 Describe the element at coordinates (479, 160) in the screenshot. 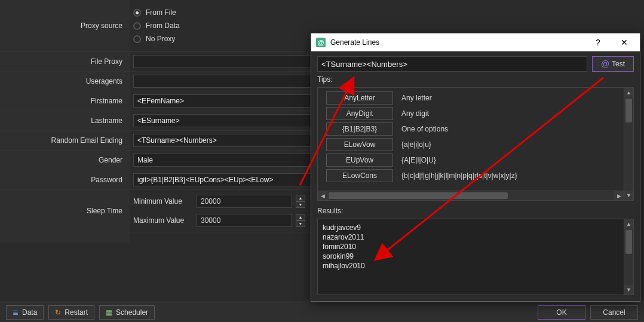

I see `tip-row: EUpVow{A|E|I|O|U}` at that location.